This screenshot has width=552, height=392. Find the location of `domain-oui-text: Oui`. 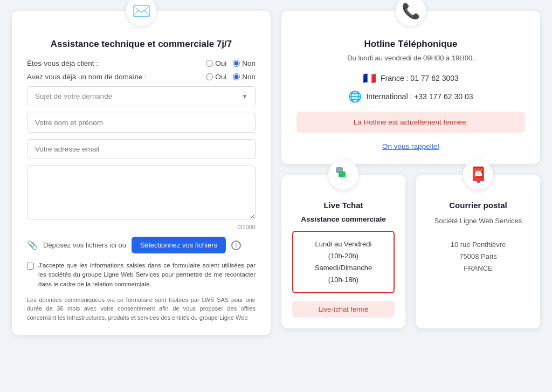

domain-oui-text: Oui is located at coordinates (221, 77).